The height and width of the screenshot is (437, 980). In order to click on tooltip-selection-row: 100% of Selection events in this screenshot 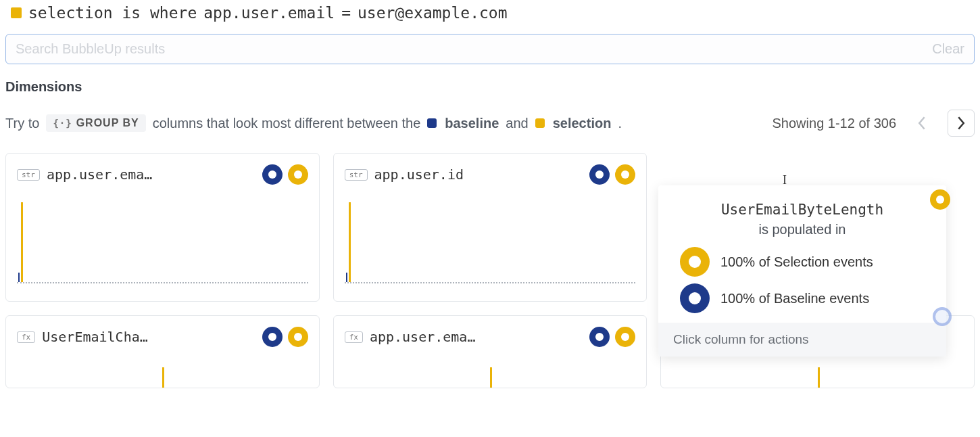, I will do `click(802, 262)`.